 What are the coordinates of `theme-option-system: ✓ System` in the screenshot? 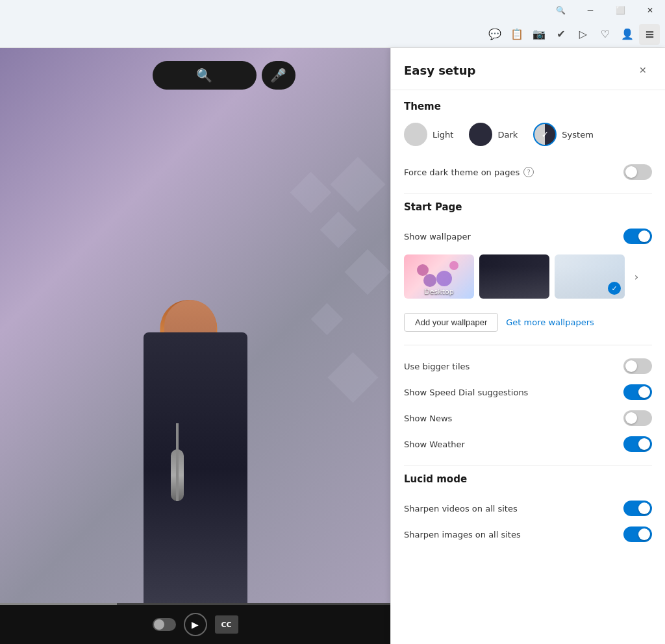 It's located at (563, 134).